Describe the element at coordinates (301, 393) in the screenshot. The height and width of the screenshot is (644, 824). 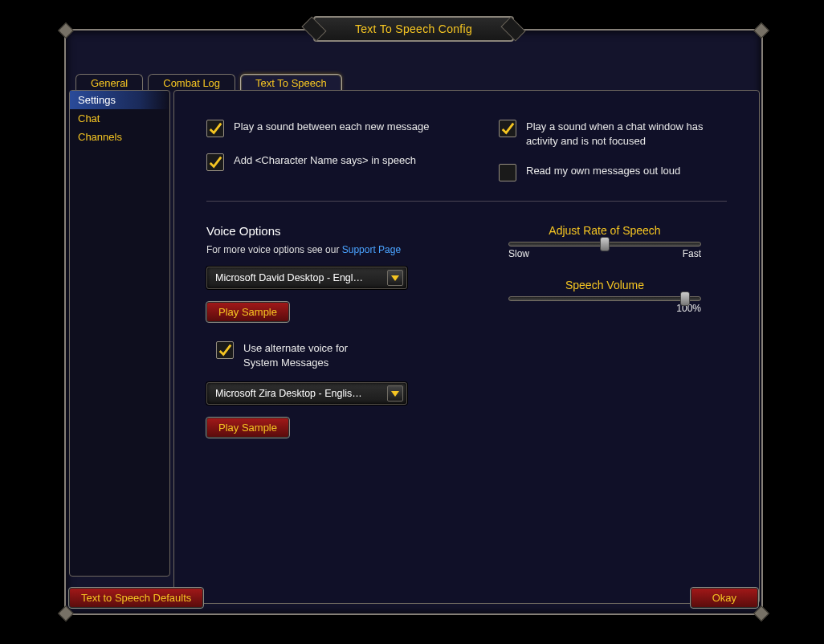
I see `voice-dropdown-alt-text: Microsoft Zira Desktop - Englis…` at that location.